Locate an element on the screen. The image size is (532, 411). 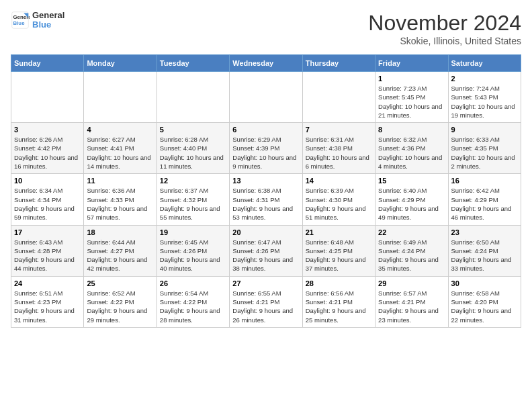
calendar-cell: 2Sunrise: 7:24 AM Sunset: 5:43 PM Daylig… is located at coordinates (484, 97).